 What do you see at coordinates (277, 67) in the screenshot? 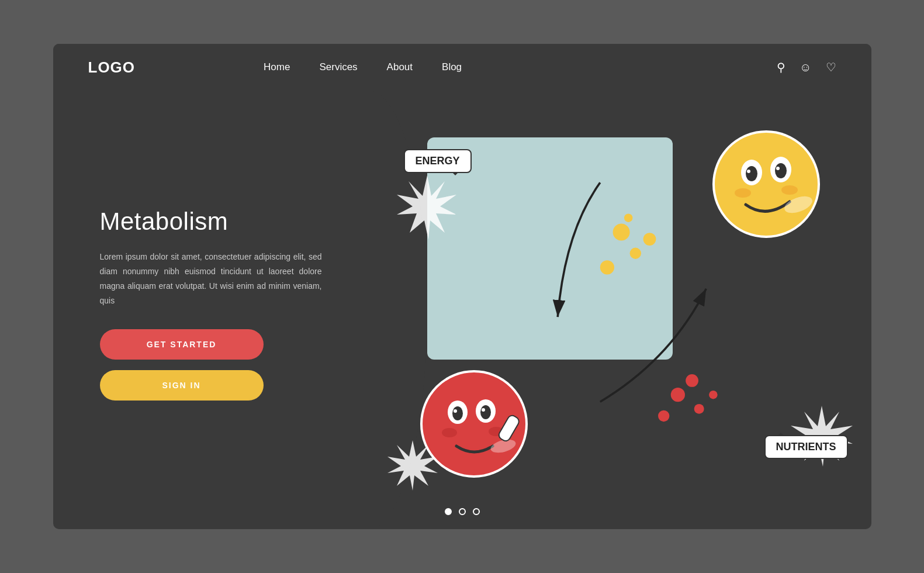
I see `nav-home: Home` at bounding box center [277, 67].